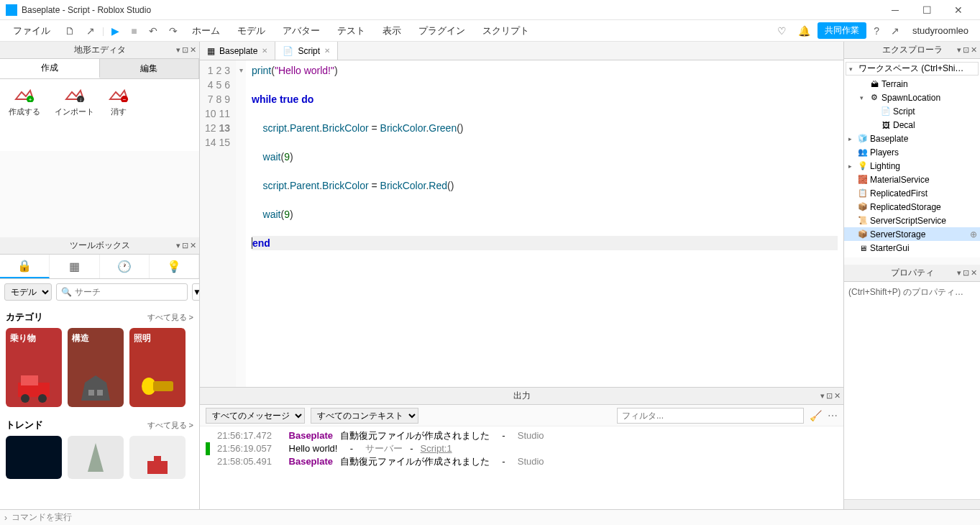 The height and width of the screenshot is (525, 980). I want to click on explorer-tree: ▾ワークスペース (Ctrl+Shi… 🏔Terrain▾⚙SpawnLocat…, so click(912, 158).